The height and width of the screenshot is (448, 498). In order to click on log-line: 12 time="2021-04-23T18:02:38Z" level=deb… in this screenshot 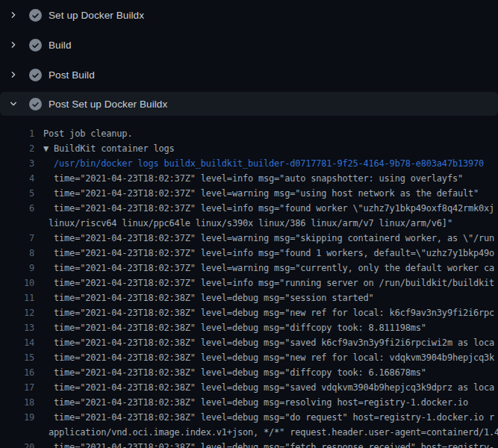, I will do `click(249, 313)`.